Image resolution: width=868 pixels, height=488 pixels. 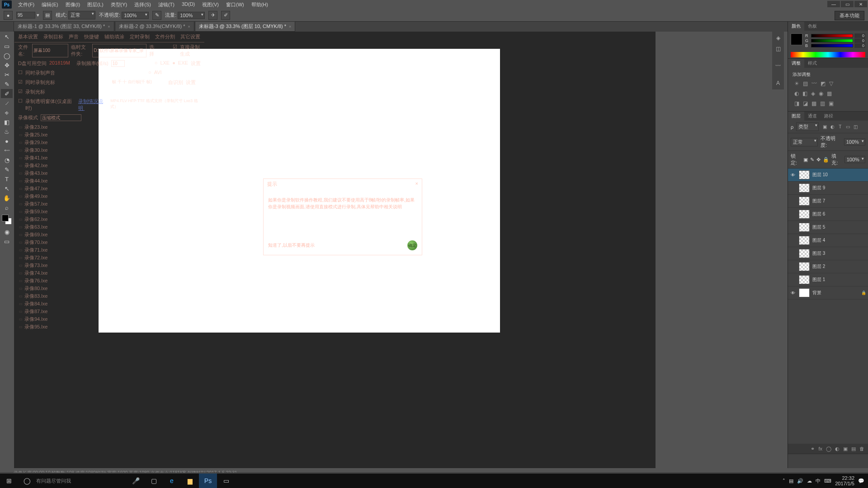 I want to click on fill-adj-icon: ◐, so click(x=837, y=449).